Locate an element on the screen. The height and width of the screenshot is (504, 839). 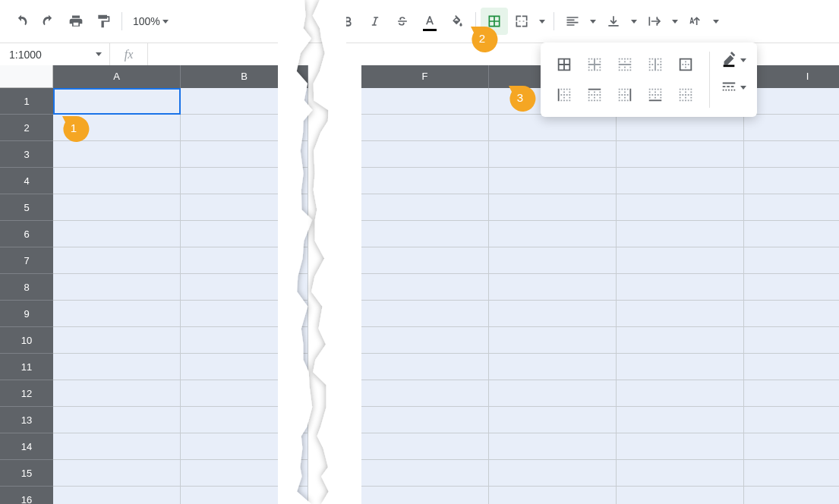
row-header: 14 is located at coordinates (27, 446).